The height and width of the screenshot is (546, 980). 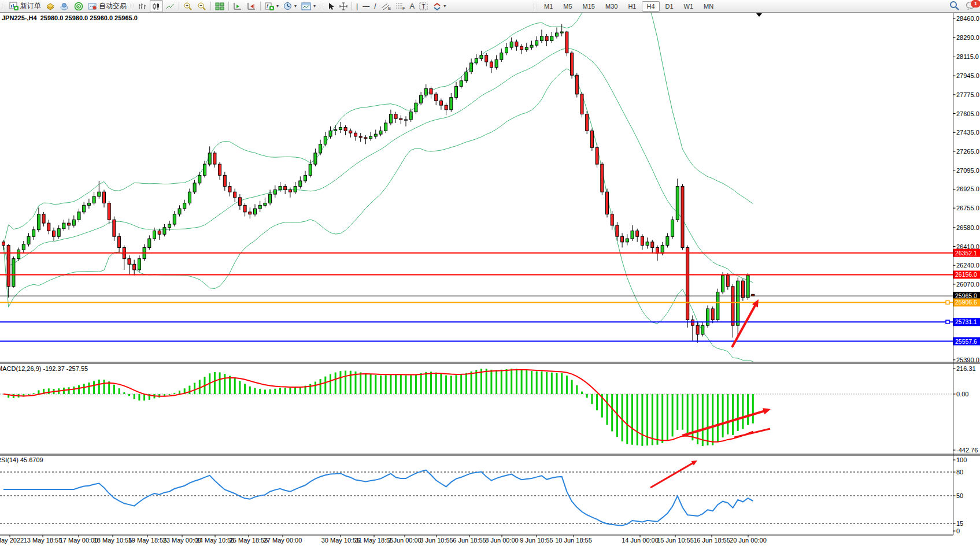 What do you see at coordinates (968, 114) in the screenshot?
I see `svg-text: 27605.0` at bounding box center [968, 114].